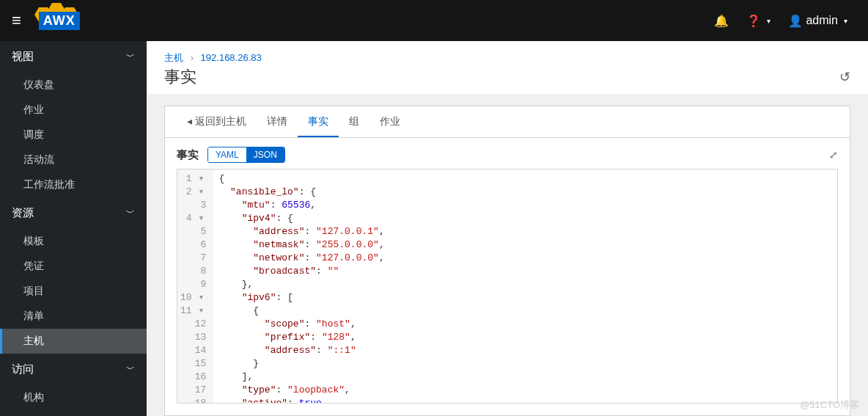 This screenshot has height=416, width=868. I want to click on user-label: admin, so click(822, 21).